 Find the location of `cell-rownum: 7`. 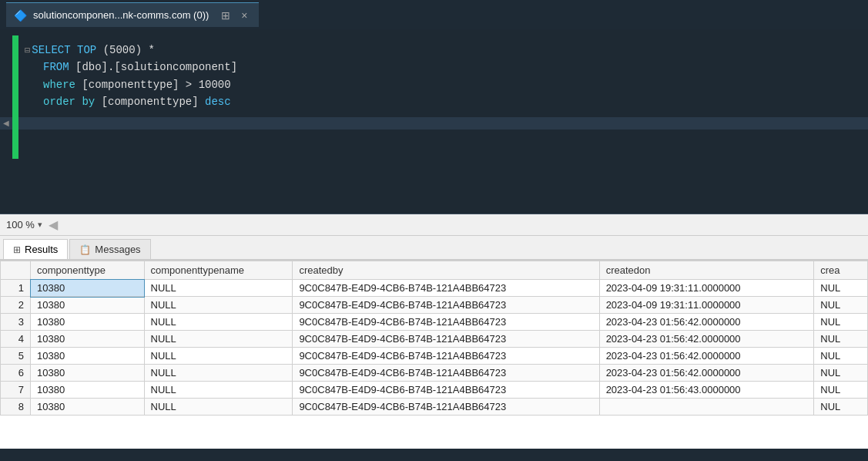

cell-rownum: 7 is located at coordinates (15, 390).